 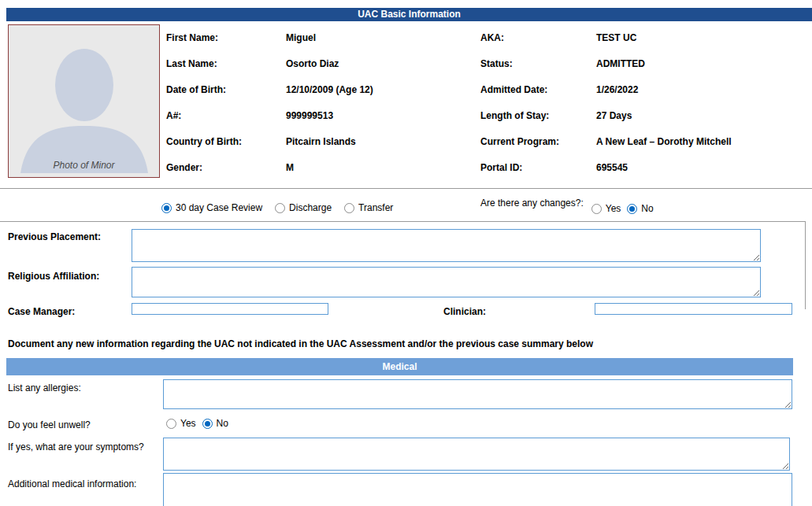 What do you see at coordinates (310, 208) in the screenshot?
I see `radio-option-label: Discharge` at bounding box center [310, 208].